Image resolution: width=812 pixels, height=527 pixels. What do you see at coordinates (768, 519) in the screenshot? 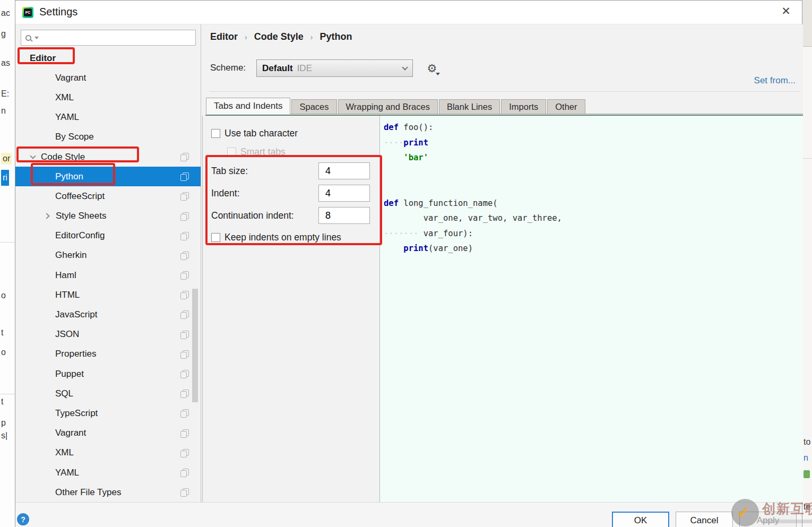
I see `apply-button: Apply` at bounding box center [768, 519].